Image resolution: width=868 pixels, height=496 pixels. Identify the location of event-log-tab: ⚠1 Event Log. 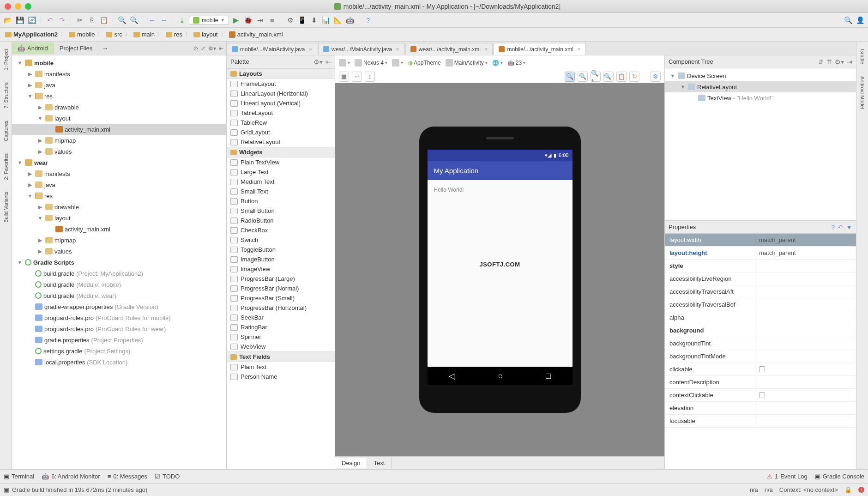
(787, 477).